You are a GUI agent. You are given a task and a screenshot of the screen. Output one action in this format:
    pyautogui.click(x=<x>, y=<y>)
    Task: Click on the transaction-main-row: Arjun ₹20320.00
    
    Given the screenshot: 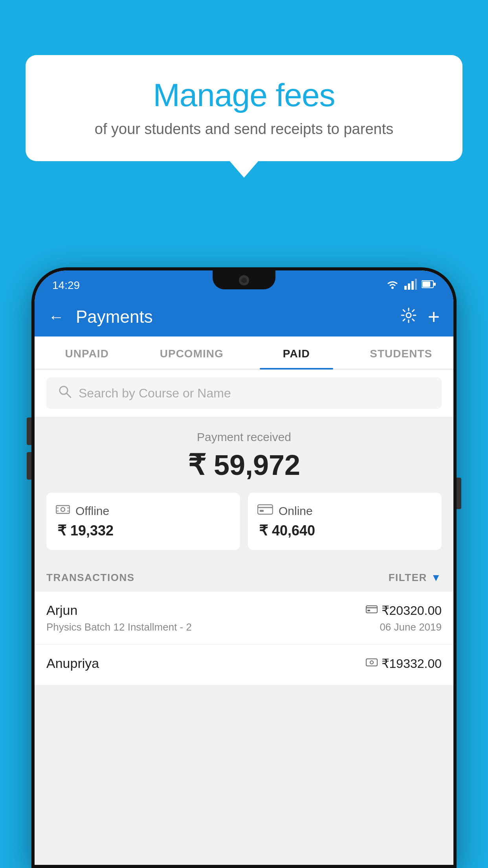 What is the action you would take?
    pyautogui.click(x=244, y=610)
    